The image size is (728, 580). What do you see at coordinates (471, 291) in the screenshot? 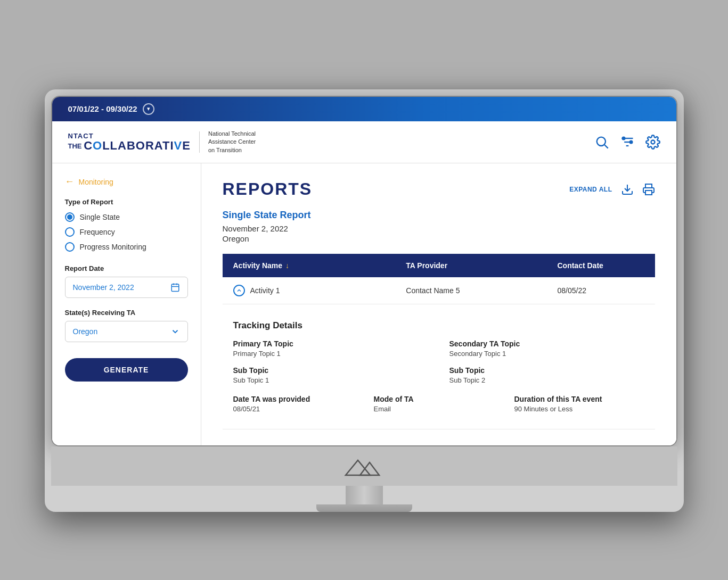
I see `ta-provider-cell: Contact Name 5` at bounding box center [471, 291].